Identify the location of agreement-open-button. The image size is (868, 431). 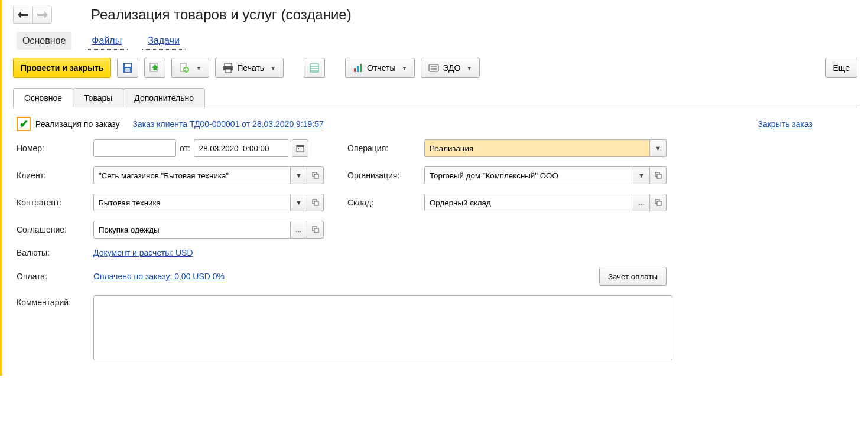
(316, 230).